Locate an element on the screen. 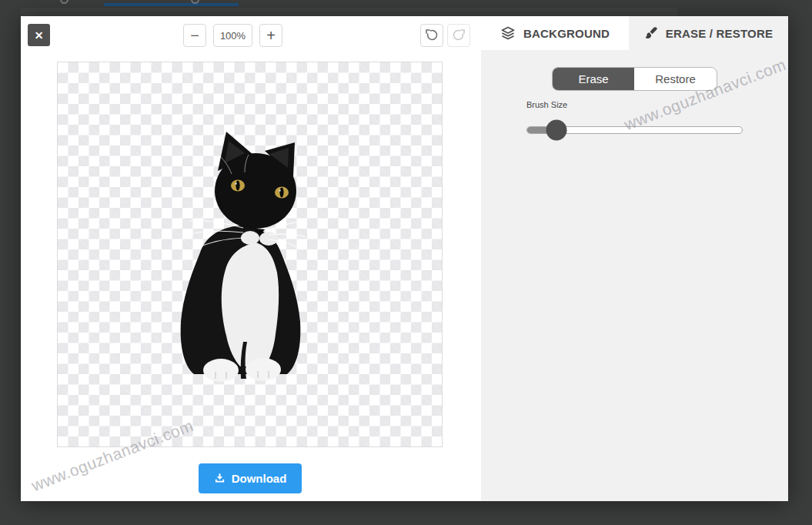 The image size is (812, 525). layers-icon is located at coordinates (508, 33).